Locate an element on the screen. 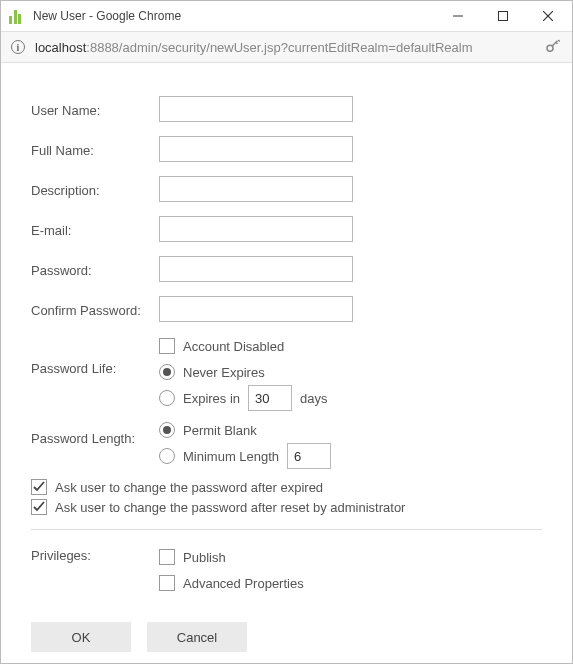  password-key-icon is located at coordinates (553, 48).